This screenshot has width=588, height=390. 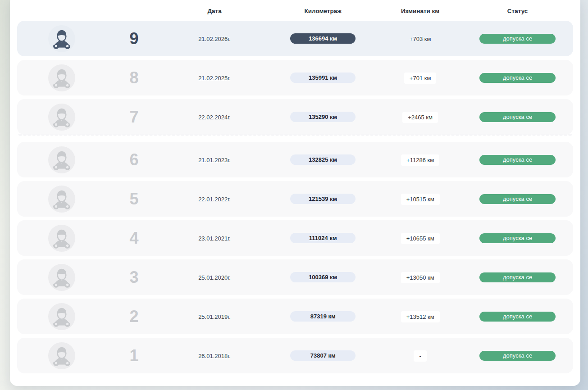 What do you see at coordinates (214, 117) in the screenshot?
I see `inspection-date: 22.02.2024г.` at bounding box center [214, 117].